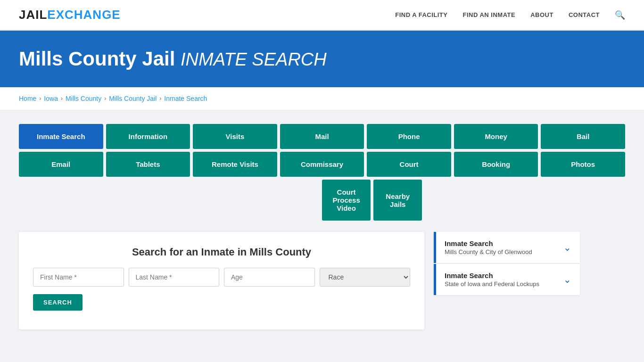 The width and height of the screenshot is (644, 362). Describe the element at coordinates (78, 277) in the screenshot. I see `first-name-input` at that location.